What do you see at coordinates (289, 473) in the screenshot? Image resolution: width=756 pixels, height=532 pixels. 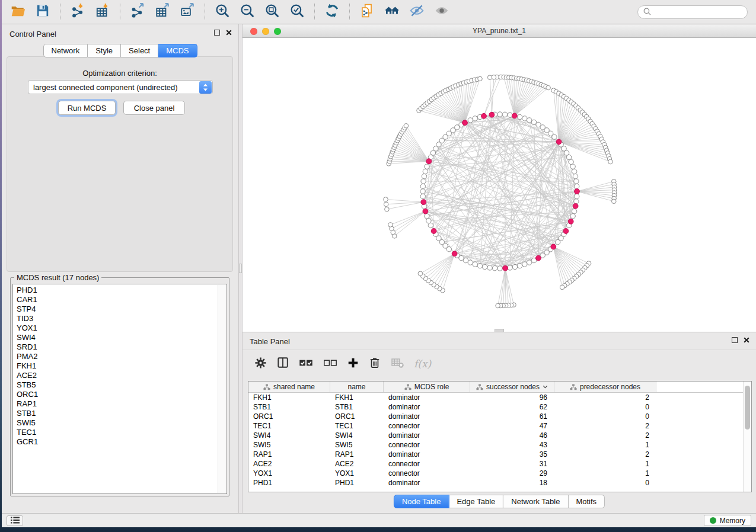 I see `table-cell-shared-name: YOX1` at bounding box center [289, 473].